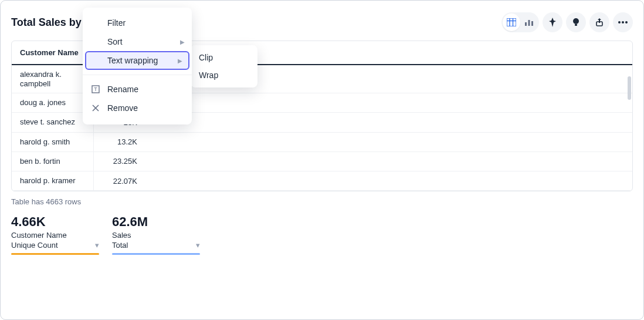 This screenshot has width=644, height=320. What do you see at coordinates (553, 22) in the screenshot?
I see `pin-button` at bounding box center [553, 22].